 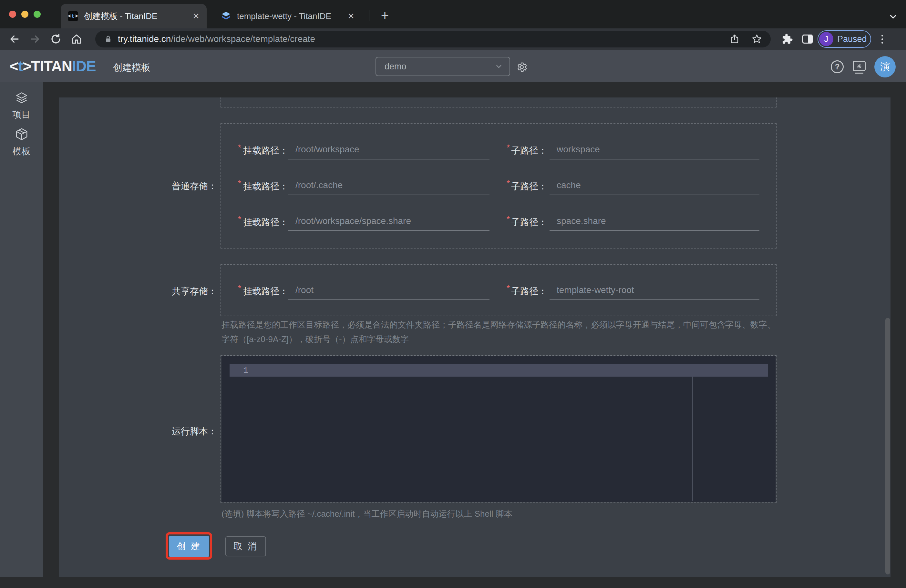 I want to click on editor-line-number: 1, so click(x=246, y=371).